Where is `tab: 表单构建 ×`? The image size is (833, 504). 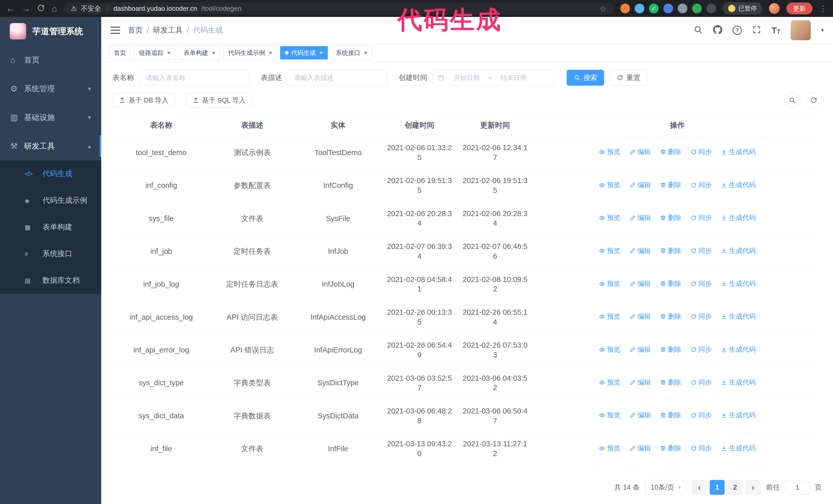
tab: 表单构建 × is located at coordinates (199, 53).